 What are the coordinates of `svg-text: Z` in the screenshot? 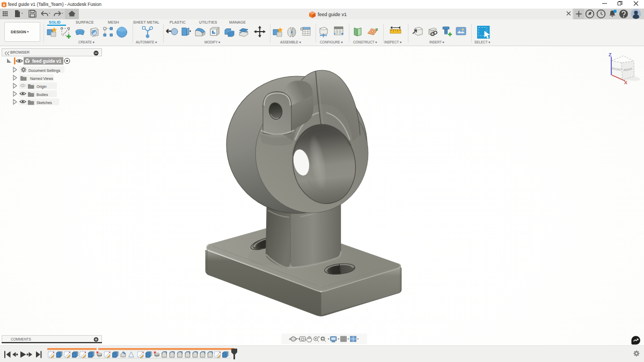 It's located at (610, 55).